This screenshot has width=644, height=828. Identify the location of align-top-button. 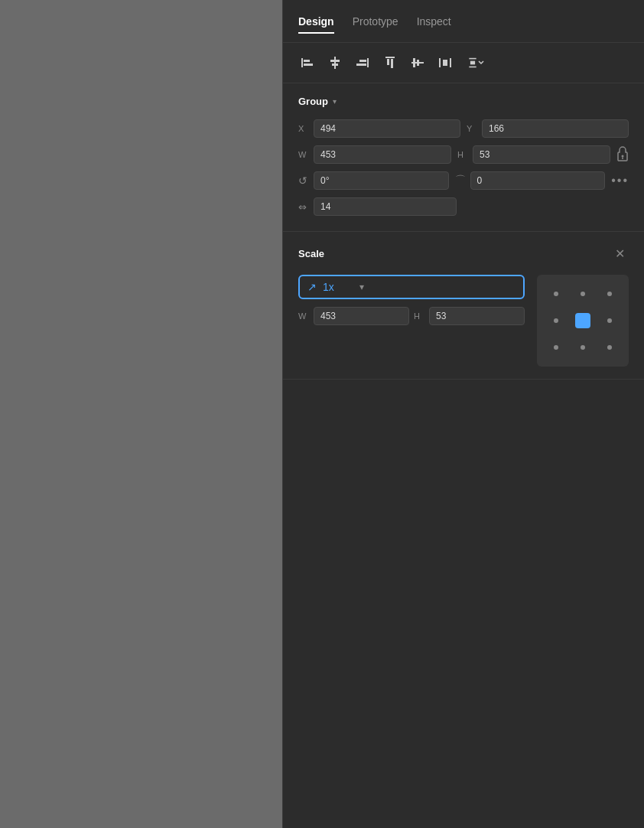
(390, 63).